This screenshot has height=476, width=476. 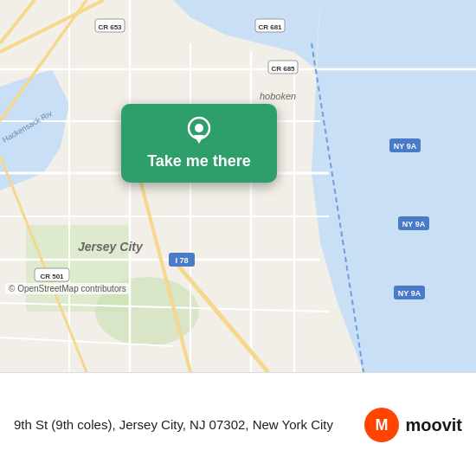 What do you see at coordinates (413, 425) in the screenshot?
I see `moovit-logo: M moovit` at bounding box center [413, 425].